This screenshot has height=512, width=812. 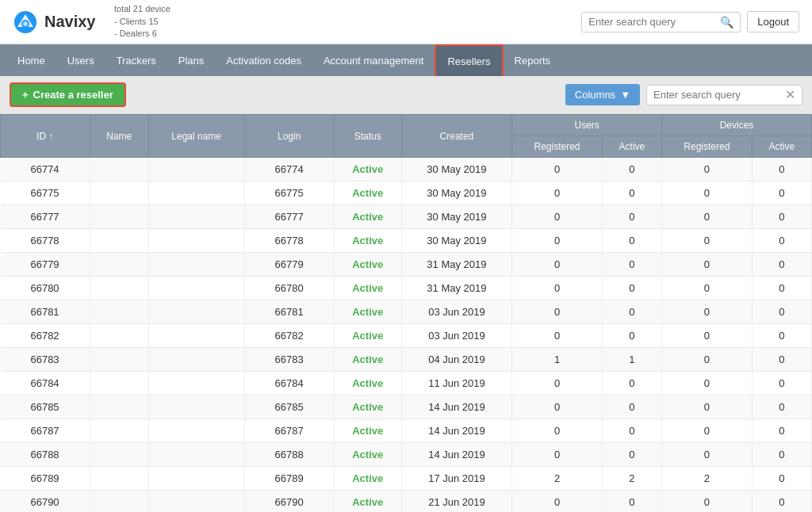 I want to click on col-header-name: Name, so click(x=119, y=136).